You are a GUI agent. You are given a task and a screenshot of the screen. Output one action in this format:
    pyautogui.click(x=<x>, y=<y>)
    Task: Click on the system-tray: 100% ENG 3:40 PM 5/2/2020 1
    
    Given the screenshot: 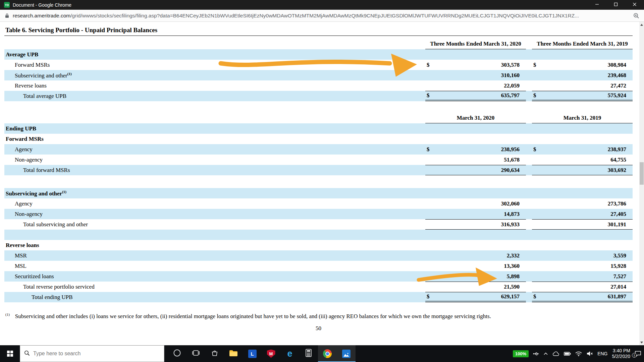 What is the action you would take?
    pyautogui.click(x=578, y=354)
    